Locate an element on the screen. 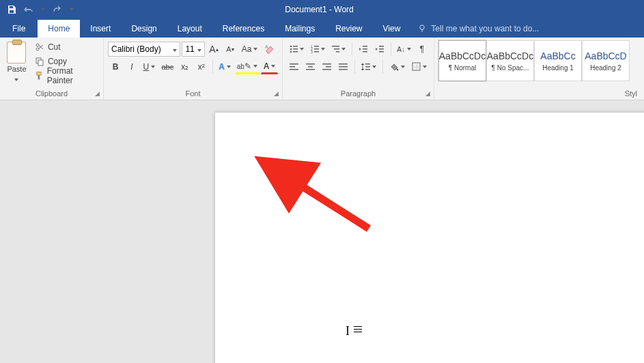 The width and height of the screenshot is (644, 363). increase-indent-button is located at coordinates (380, 49).